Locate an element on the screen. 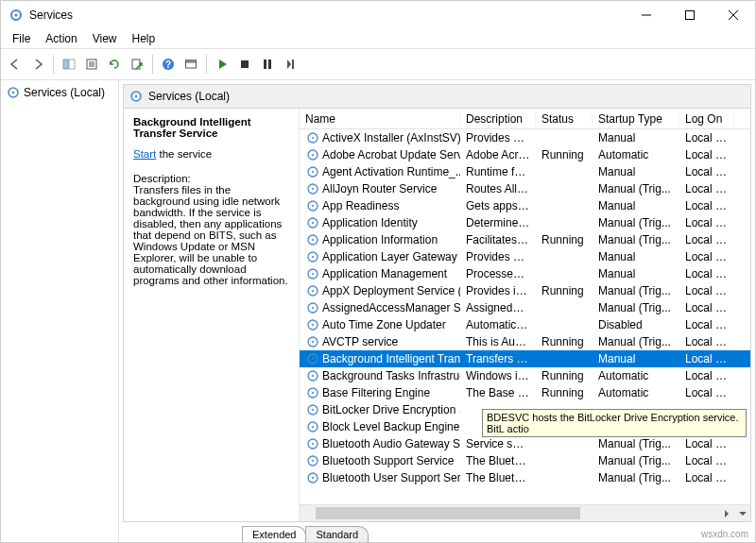 The image size is (756, 543). back-button is located at coordinates (15, 64).